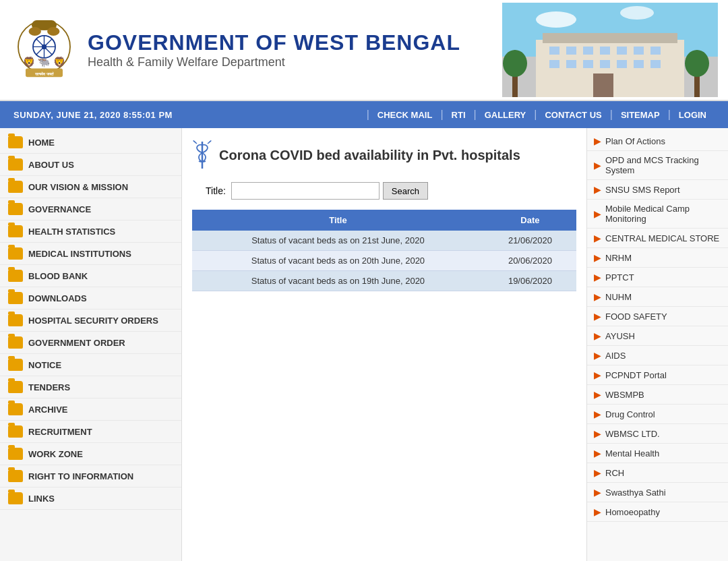  I want to click on header-left: 🦁 🐃 🦁 सत्यमेव जयते GOVERNMENT OF WEST BE…, so click(235, 50).